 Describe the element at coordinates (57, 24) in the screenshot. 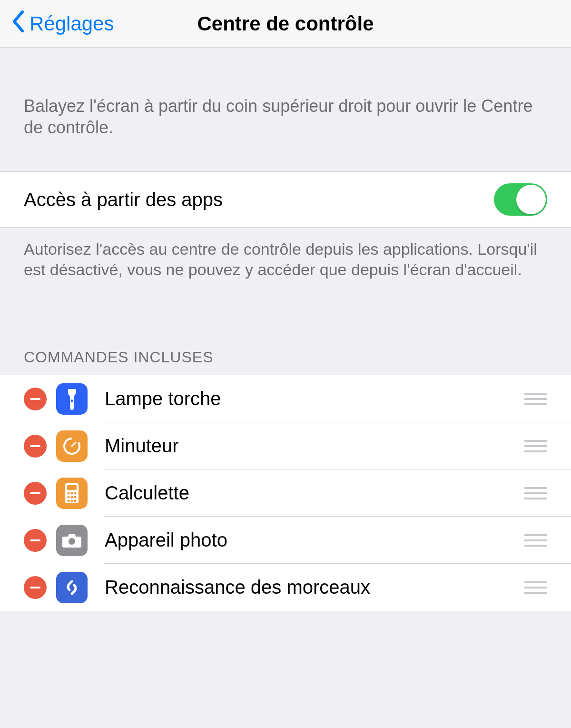

I see `back-button: Réglages` at that location.